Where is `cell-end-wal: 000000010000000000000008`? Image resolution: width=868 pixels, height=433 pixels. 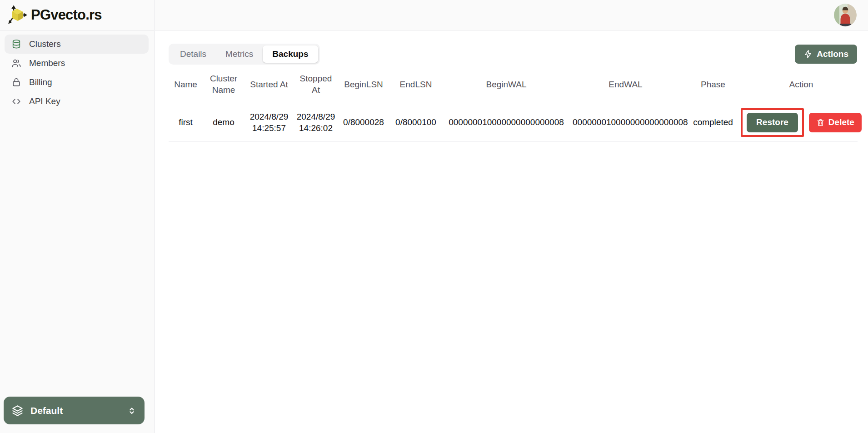 cell-end-wal: 000000010000000000000008 is located at coordinates (625, 123).